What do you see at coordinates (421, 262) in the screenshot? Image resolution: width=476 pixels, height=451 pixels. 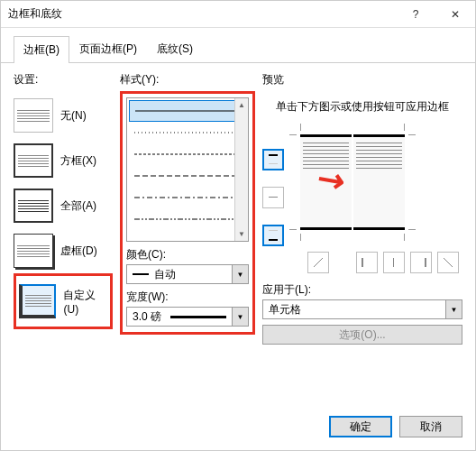 I see `border-right-button` at bounding box center [421, 262].